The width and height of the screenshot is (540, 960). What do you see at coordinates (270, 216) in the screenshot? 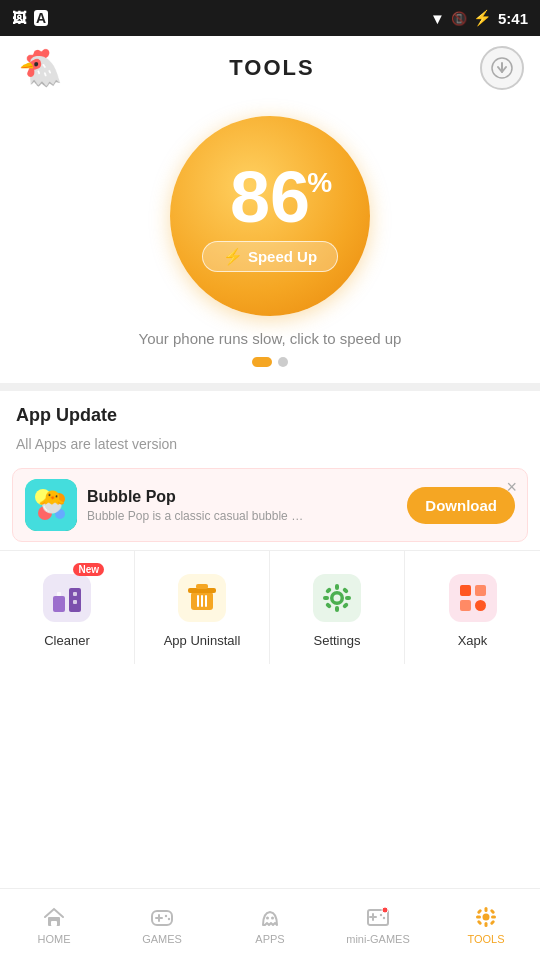
I see `speed-up-button: 86 % ⚡ Speed Up` at bounding box center [270, 216].